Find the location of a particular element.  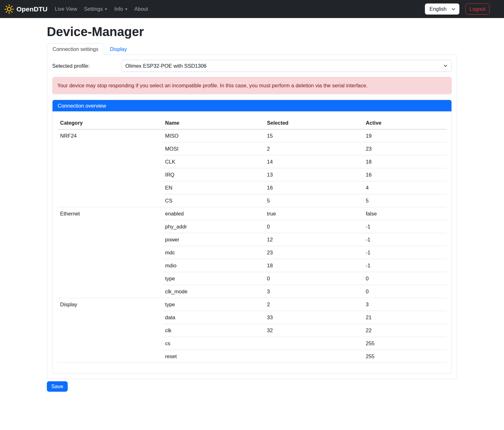

nav-links: Live View Settings Info About is located at coordinates (101, 9).